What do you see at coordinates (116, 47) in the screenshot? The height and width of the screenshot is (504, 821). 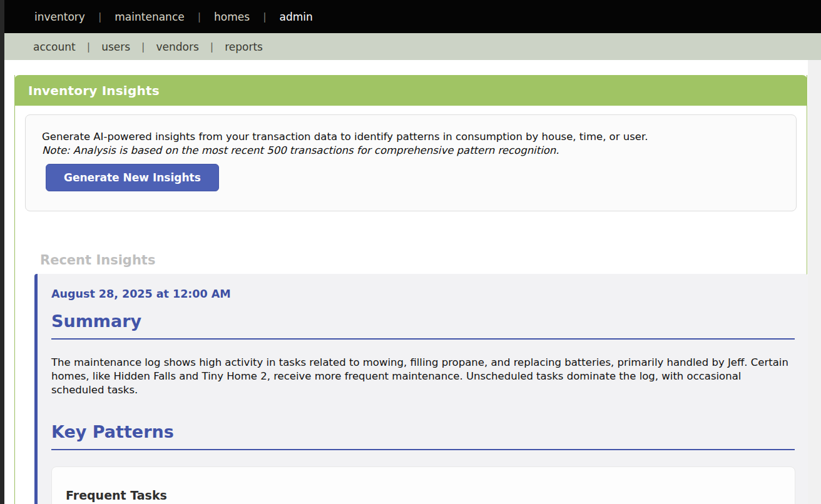 I see `subnav-item-users: users` at bounding box center [116, 47].